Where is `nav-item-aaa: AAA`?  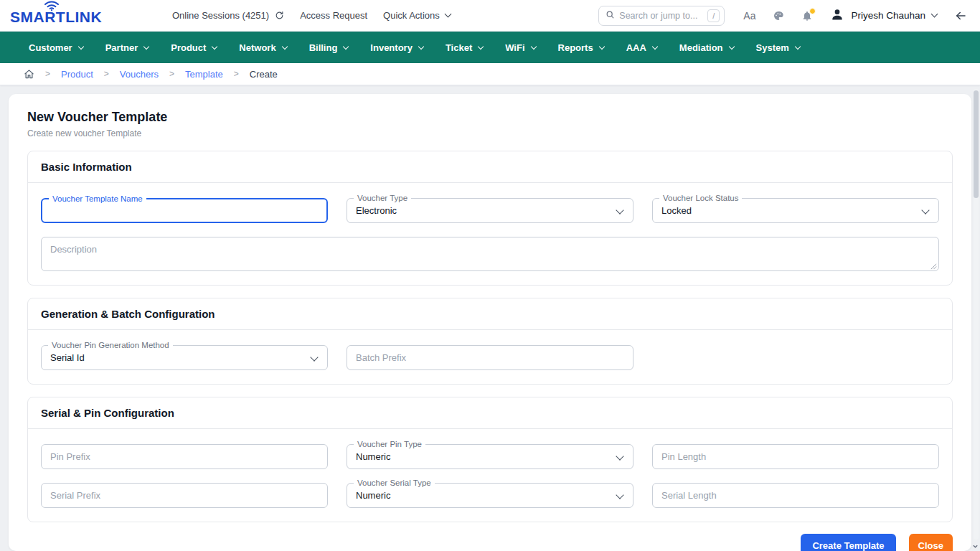 nav-item-aaa: AAA is located at coordinates (641, 47).